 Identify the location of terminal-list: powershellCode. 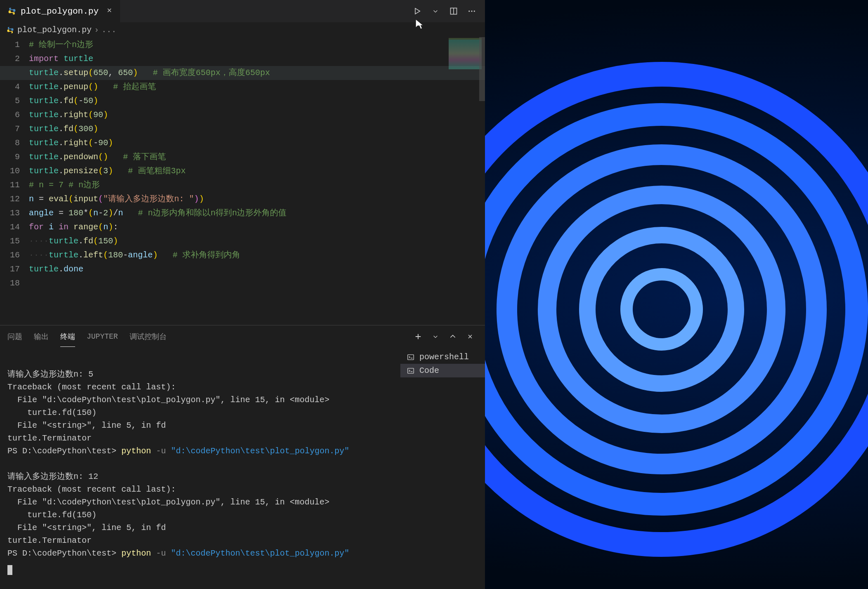
(442, 469).